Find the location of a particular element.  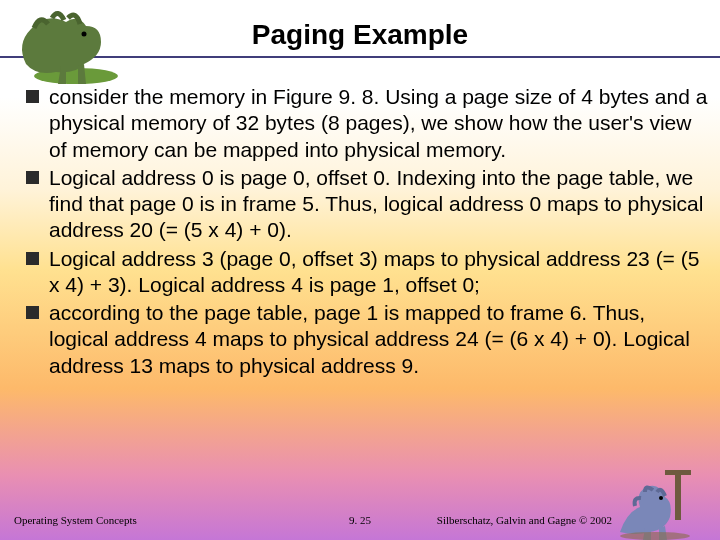

footer-page-number: 9. 25 is located at coordinates (360, 520).